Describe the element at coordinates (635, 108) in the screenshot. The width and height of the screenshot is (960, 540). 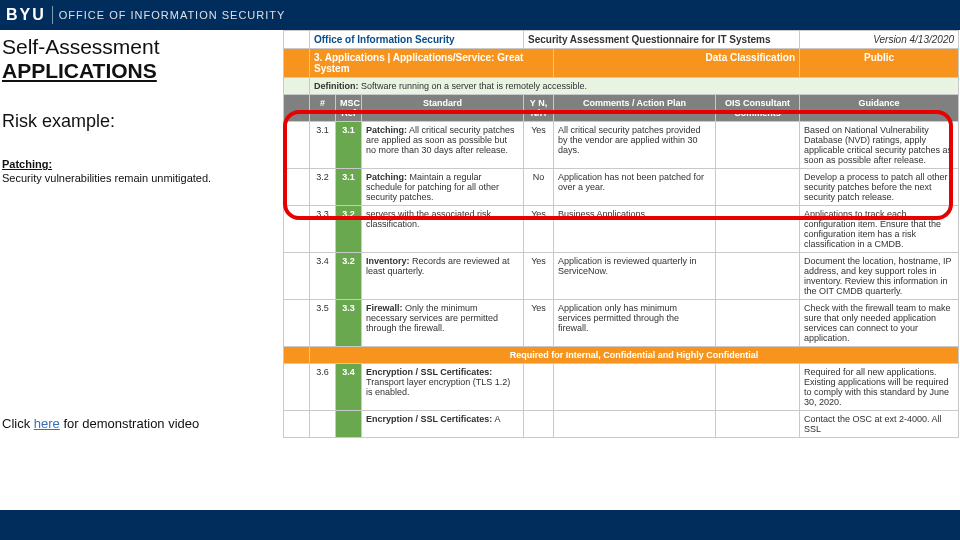
I see `col-comments: Comments / Action Plan` at that location.